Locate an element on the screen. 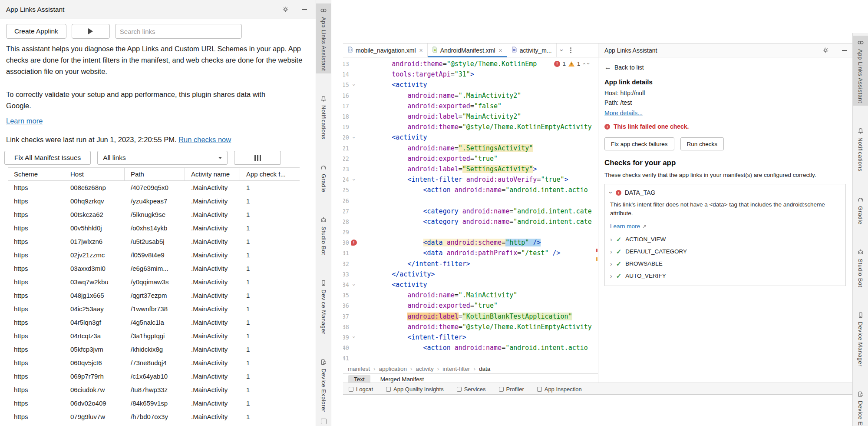  editor-tab-androidmanifest-xml: AndroidManifest.xml× is located at coordinates (467, 50).